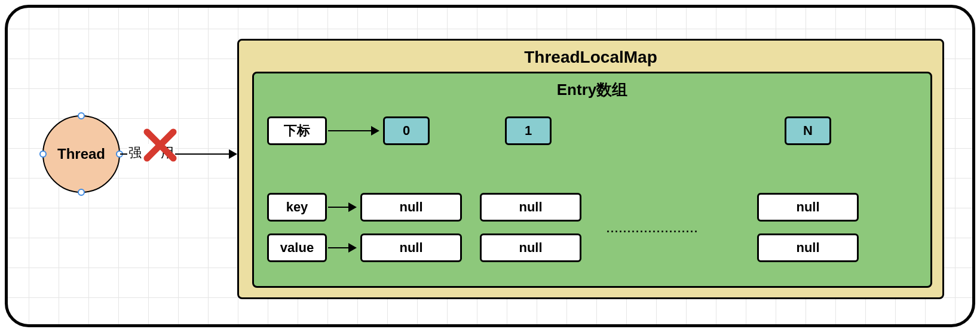 The image size is (980, 332). Describe the element at coordinates (808, 248) in the screenshot. I see `value-cell-n: null` at that location.